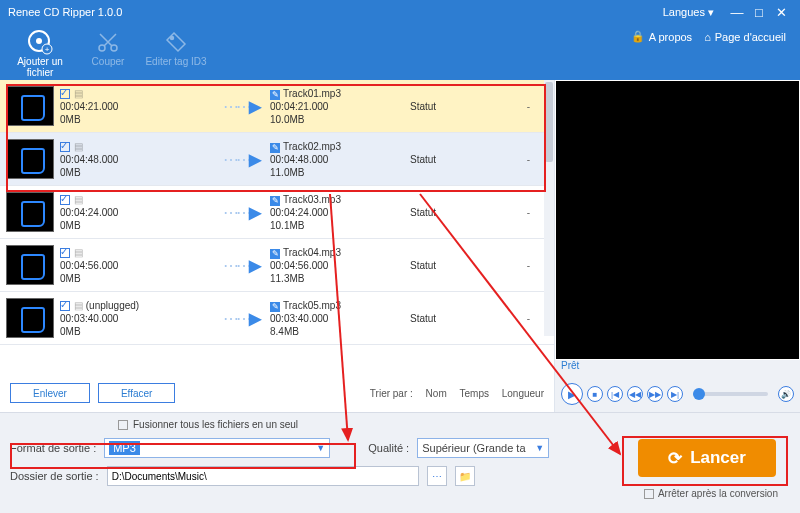  I want to click on track-out-name: Track03.mp3, so click(312, 200).